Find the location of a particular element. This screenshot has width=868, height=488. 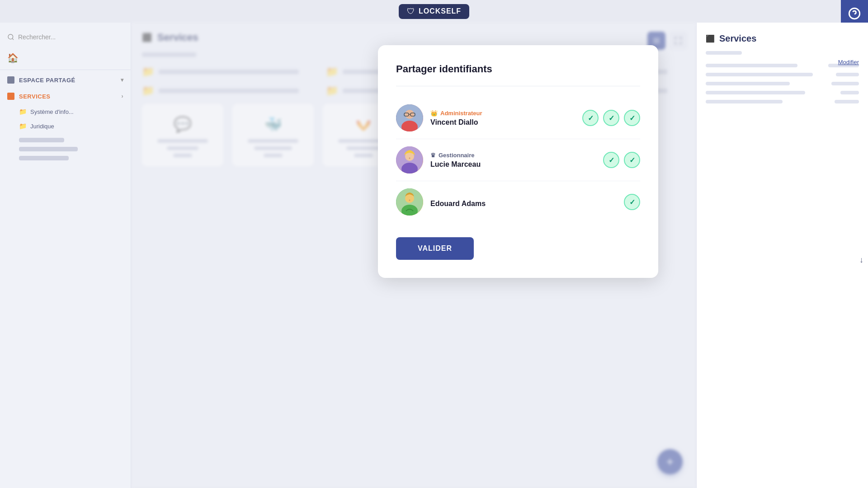

right-panel-header: ⬛ Services is located at coordinates (782, 39).